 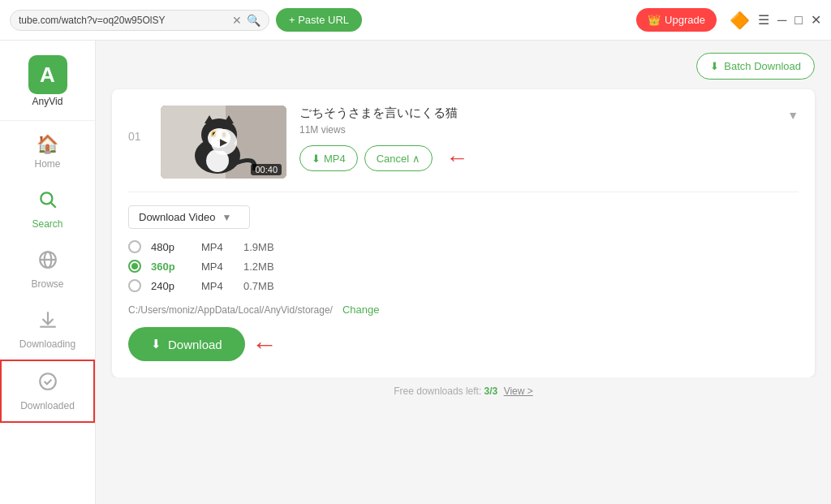 What do you see at coordinates (463, 149) in the screenshot?
I see `video-row: 01` at bounding box center [463, 149].